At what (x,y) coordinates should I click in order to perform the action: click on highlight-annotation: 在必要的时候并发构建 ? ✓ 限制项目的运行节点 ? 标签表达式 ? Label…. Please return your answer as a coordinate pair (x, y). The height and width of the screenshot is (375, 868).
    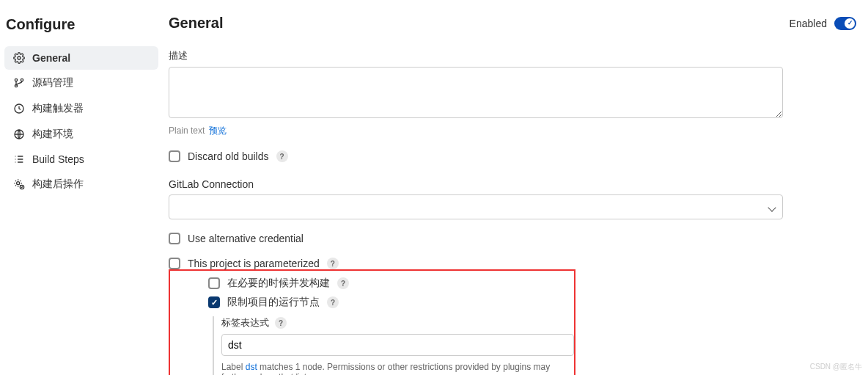
    Looking at the image, I should click on (372, 322).